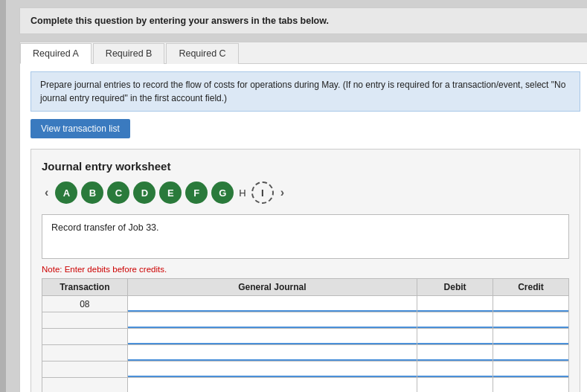 This screenshot has width=587, height=392. I want to click on view-transaction-button: View transaction list, so click(80, 129).